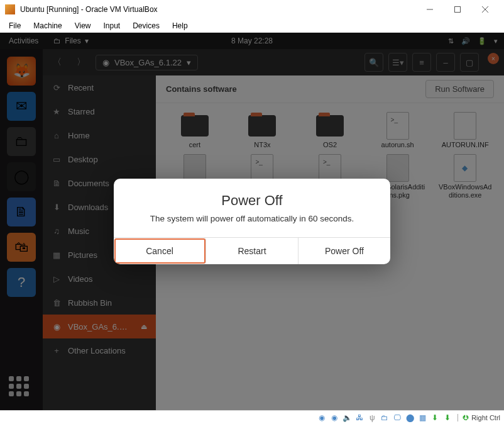 This screenshot has height=424, width=504. What do you see at coordinates (160, 251) in the screenshot?
I see `cancel-button: Cancel` at bounding box center [160, 251].